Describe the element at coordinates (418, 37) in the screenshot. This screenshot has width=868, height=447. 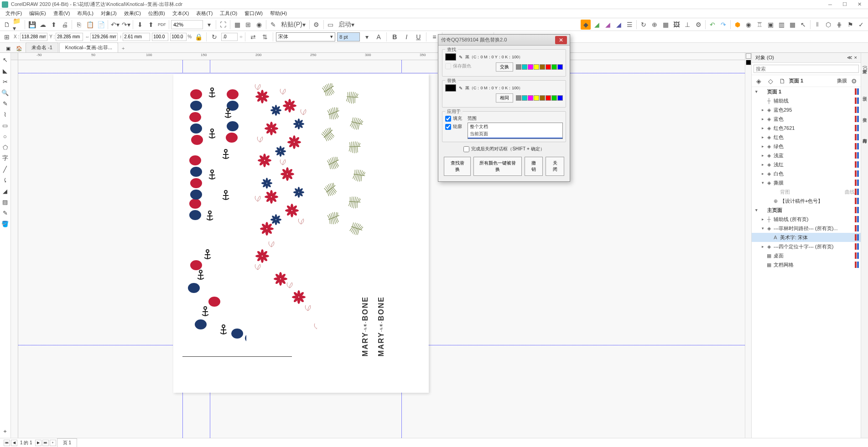
I see `underline-icon: U` at that location.